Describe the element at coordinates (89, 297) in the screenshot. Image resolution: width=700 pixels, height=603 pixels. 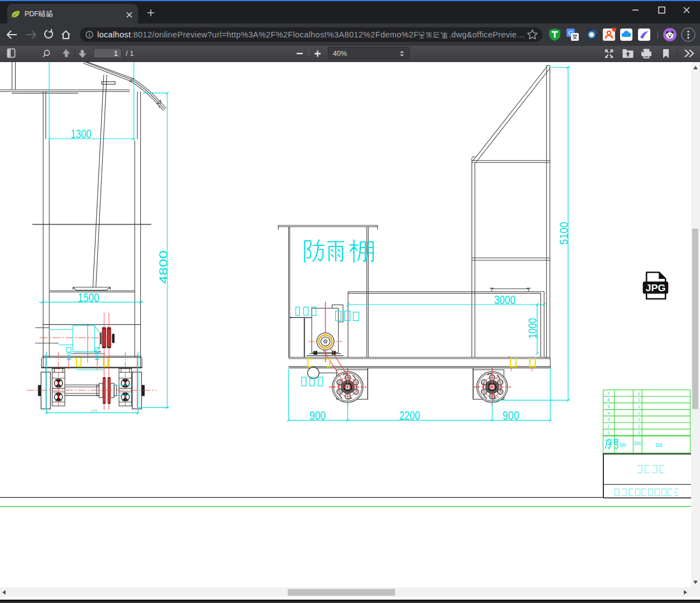
I see `svg-text: 1500` at that location.